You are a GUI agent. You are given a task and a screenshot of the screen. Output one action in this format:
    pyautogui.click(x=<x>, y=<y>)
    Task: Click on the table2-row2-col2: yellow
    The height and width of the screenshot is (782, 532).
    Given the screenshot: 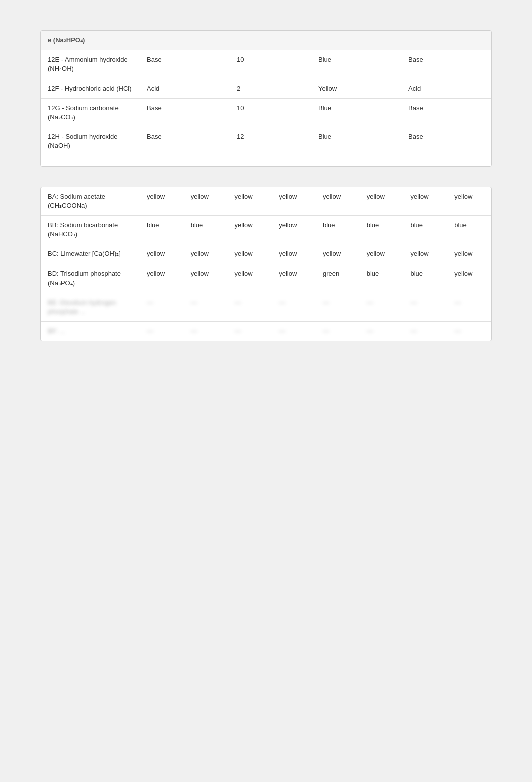 What is the action you would take?
    pyautogui.click(x=206, y=254)
    